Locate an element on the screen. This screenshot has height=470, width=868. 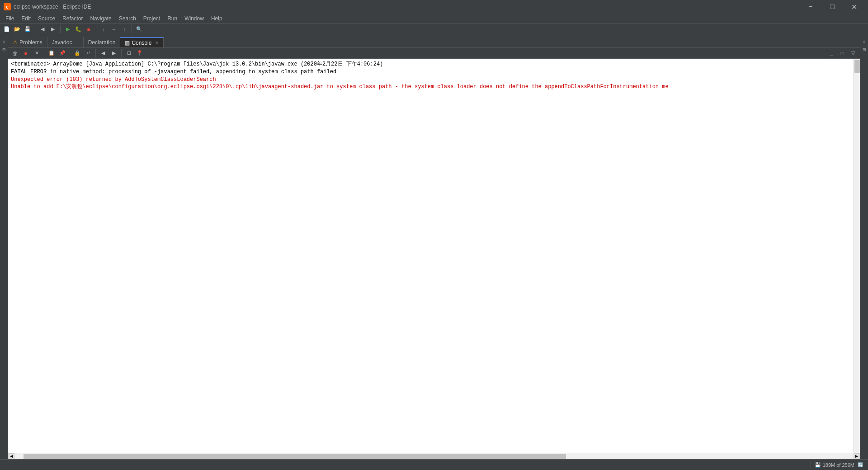
console-line-3: Unable to add E:\安装包\eclipse\configurati… is located at coordinates (431, 87).